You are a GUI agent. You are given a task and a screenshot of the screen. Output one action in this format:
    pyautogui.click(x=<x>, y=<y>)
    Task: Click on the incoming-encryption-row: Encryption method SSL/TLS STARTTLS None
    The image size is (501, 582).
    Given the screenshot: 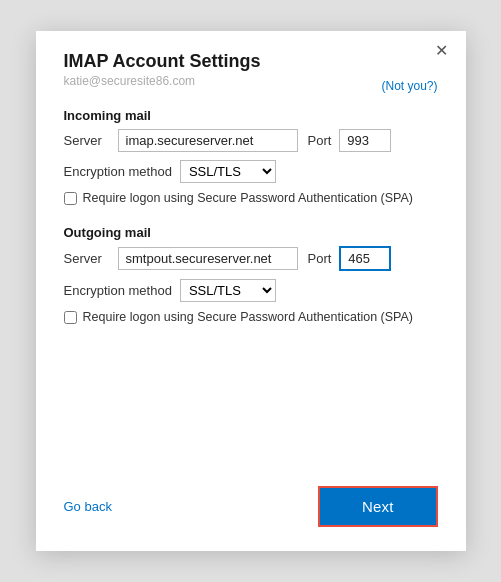 What is the action you would take?
    pyautogui.click(x=251, y=172)
    